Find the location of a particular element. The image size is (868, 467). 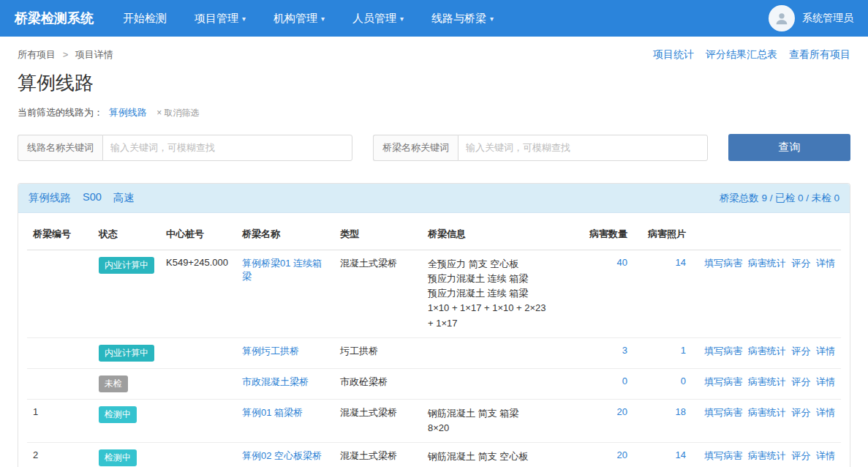

link-view-all-projects: 查看所有项目 is located at coordinates (820, 55).